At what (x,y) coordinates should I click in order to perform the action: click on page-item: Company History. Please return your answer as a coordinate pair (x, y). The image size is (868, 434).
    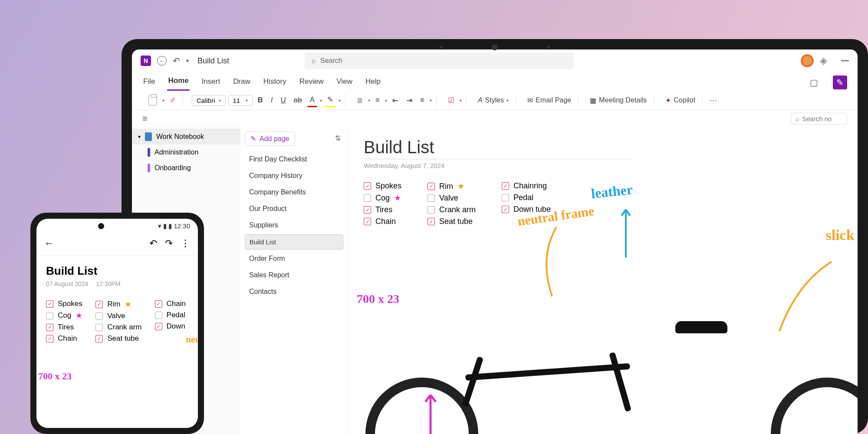
    Looking at the image, I should click on (294, 176).